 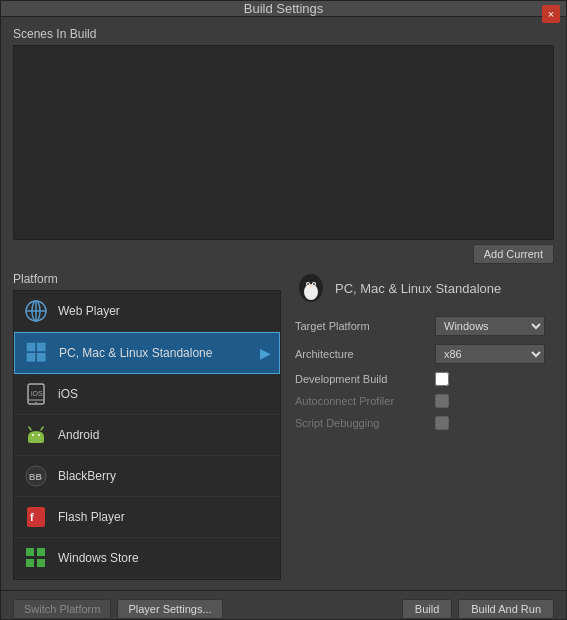 What do you see at coordinates (418, 288) in the screenshot?
I see `detail-title: PC, Mac & Linux Standalone` at bounding box center [418, 288].